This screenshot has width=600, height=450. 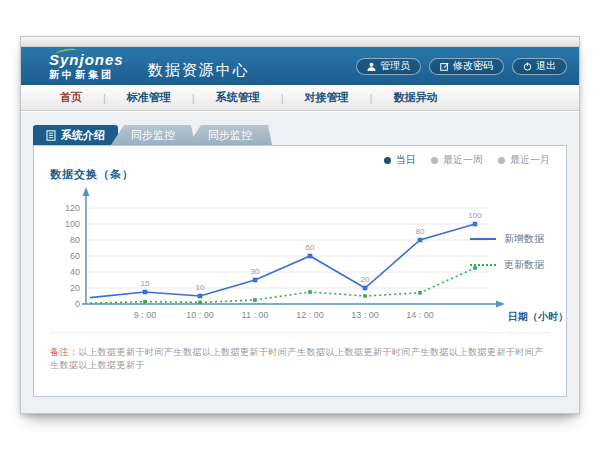 I want to click on legend-label: 新增数据, so click(x=524, y=239).